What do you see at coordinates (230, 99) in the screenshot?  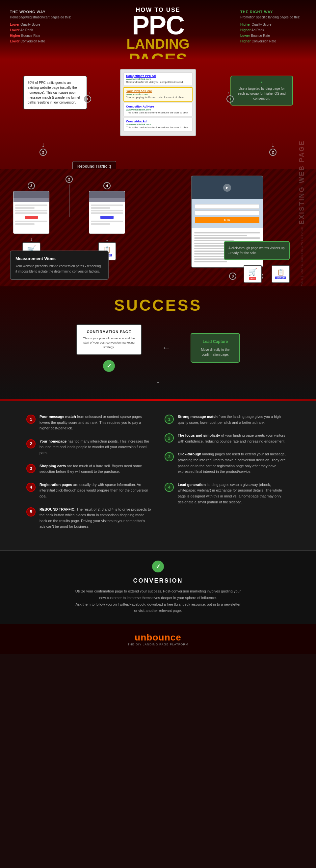 I see `number-1-right: 1` at bounding box center [230, 99].